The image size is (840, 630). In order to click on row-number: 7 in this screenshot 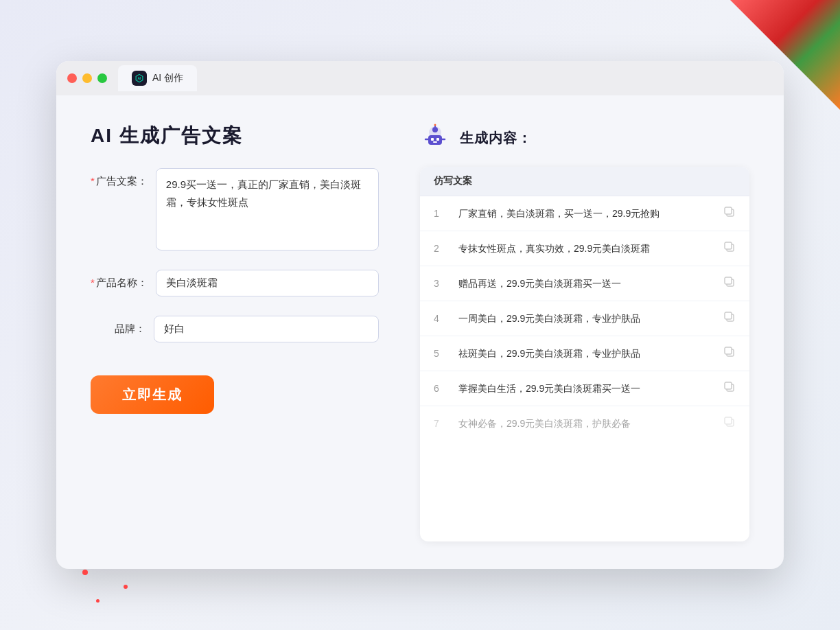, I will do `click(441, 423)`.